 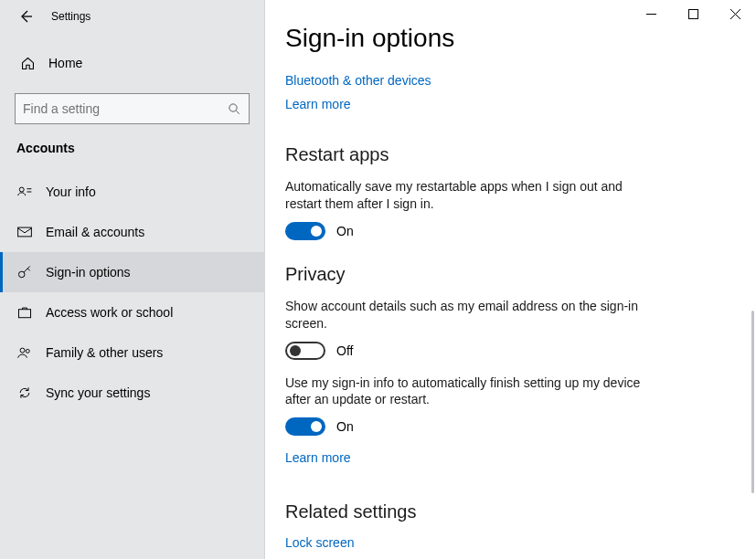 I want to click on mail-icon, so click(x=25, y=232).